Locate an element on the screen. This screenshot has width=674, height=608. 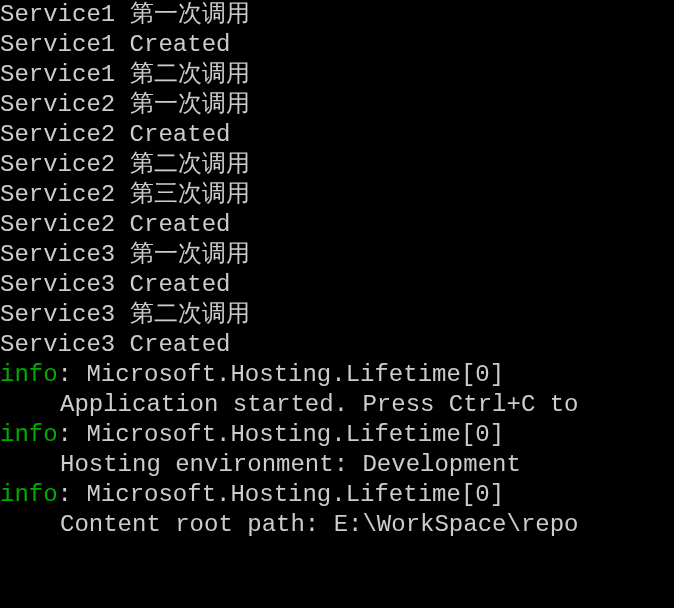
log-line: Service1 Created is located at coordinates (337, 45).